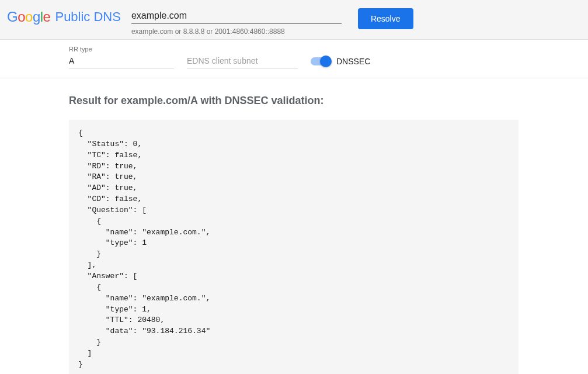  Describe the element at coordinates (294, 20) in the screenshot. I see `header-bar: Google Public DNS example.com or 8.8.8.8…` at that location.